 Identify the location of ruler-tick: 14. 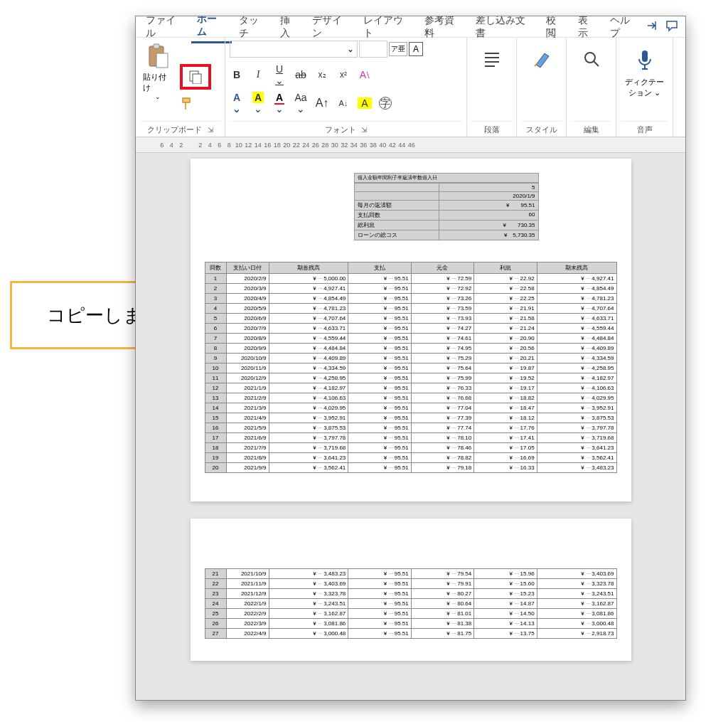
(258, 145).